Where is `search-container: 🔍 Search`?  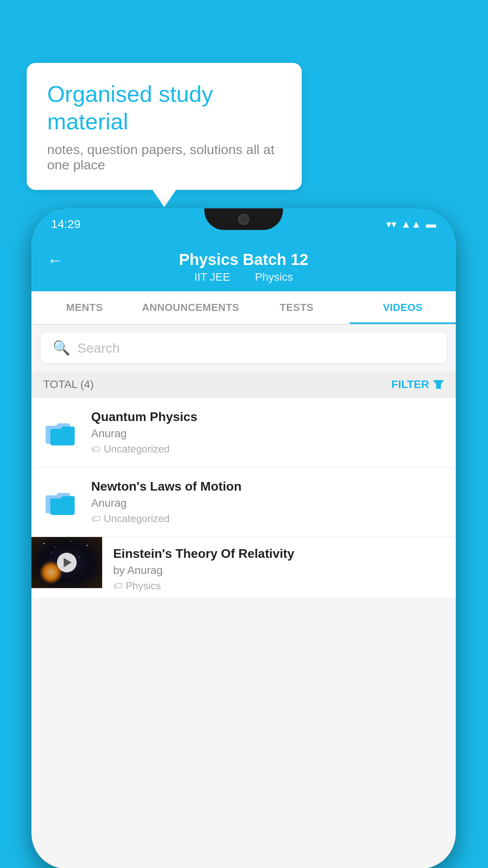 search-container: 🔍 Search is located at coordinates (244, 348).